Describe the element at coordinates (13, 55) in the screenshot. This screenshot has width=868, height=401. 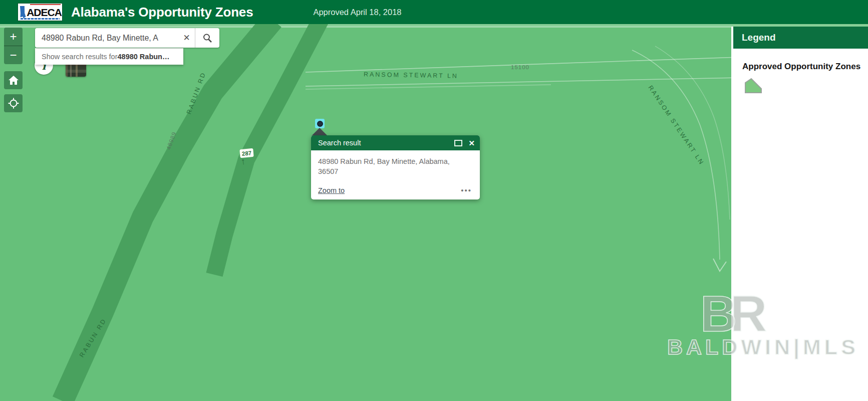
I see `zoom-out-button: −` at that location.